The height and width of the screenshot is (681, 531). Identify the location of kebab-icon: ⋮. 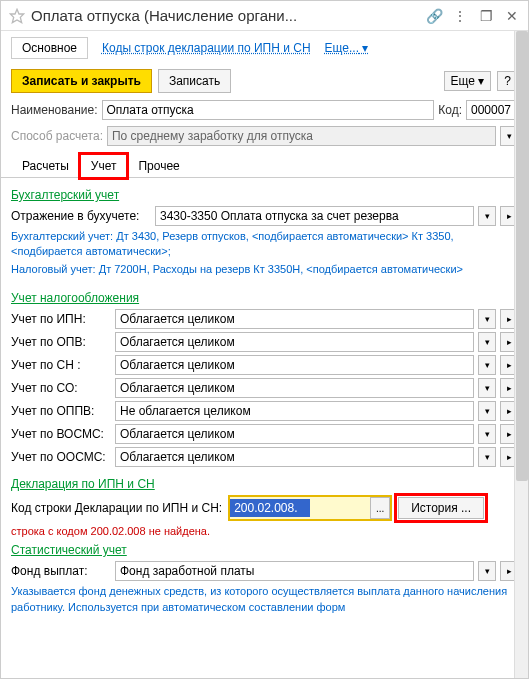
(460, 16).